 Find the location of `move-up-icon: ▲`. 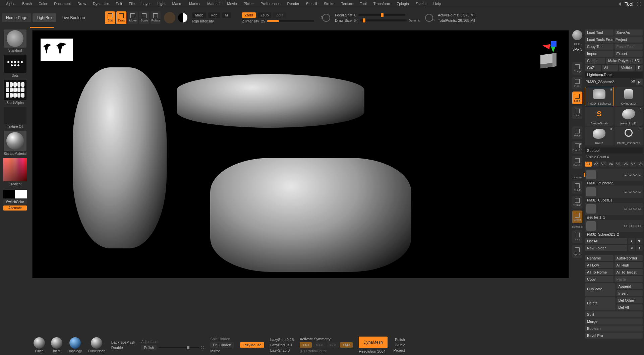

move-up-icon: ▲ is located at coordinates (632, 241).